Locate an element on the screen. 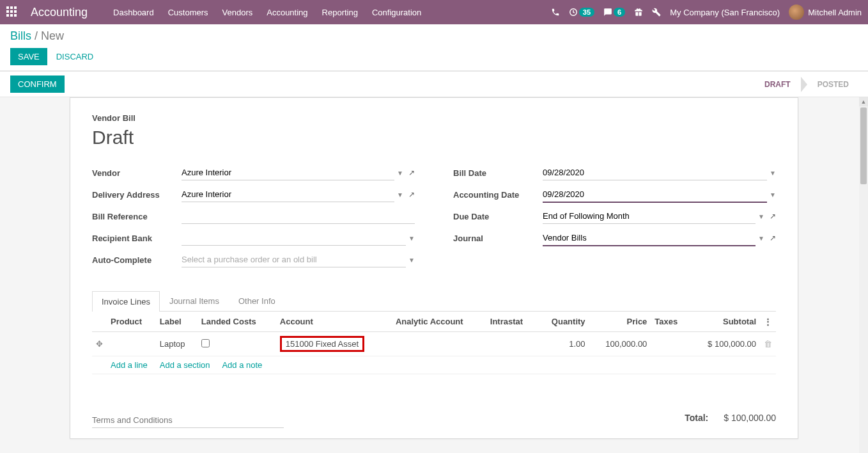 The width and height of the screenshot is (868, 453). col-price: Price is located at coordinates (620, 322).